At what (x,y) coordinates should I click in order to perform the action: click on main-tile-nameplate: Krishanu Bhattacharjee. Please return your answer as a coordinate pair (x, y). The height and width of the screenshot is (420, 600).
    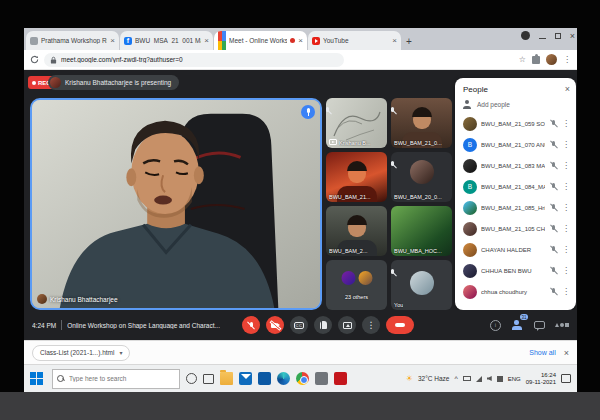
    Looking at the image, I should click on (78, 299).